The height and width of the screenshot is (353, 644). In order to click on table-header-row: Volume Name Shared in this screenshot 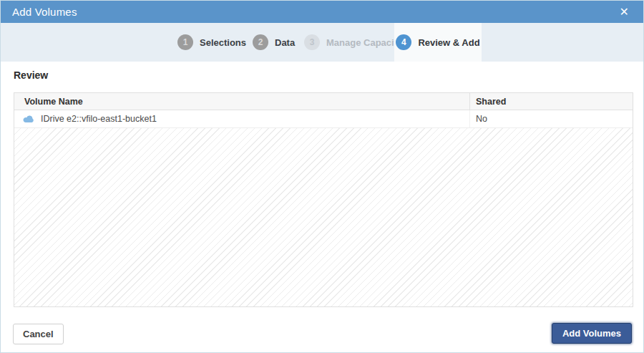, I will do `click(323, 102)`.